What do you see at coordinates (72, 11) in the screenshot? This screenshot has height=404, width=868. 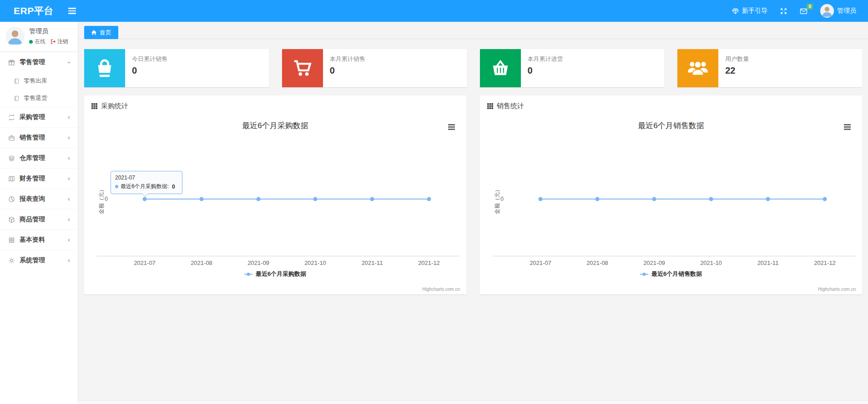 I see `sidebar-toggle-icon` at bounding box center [72, 11].